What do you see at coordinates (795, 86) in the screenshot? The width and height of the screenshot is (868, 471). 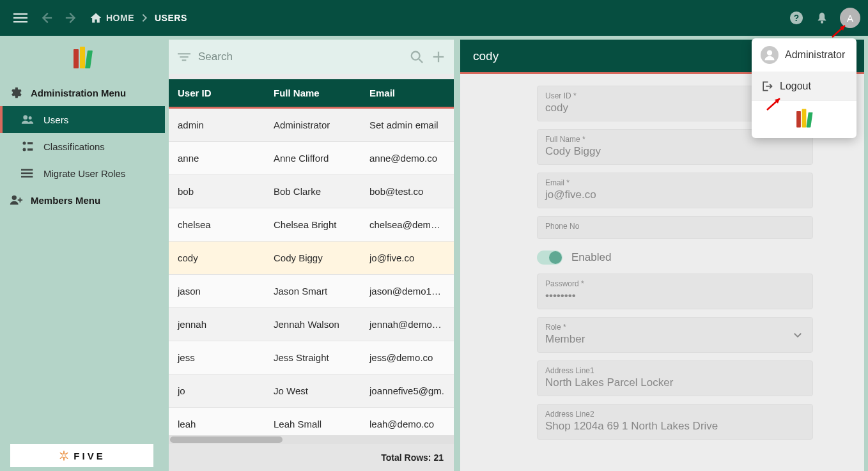 I see `popover-logout-label: Logout` at bounding box center [795, 86].